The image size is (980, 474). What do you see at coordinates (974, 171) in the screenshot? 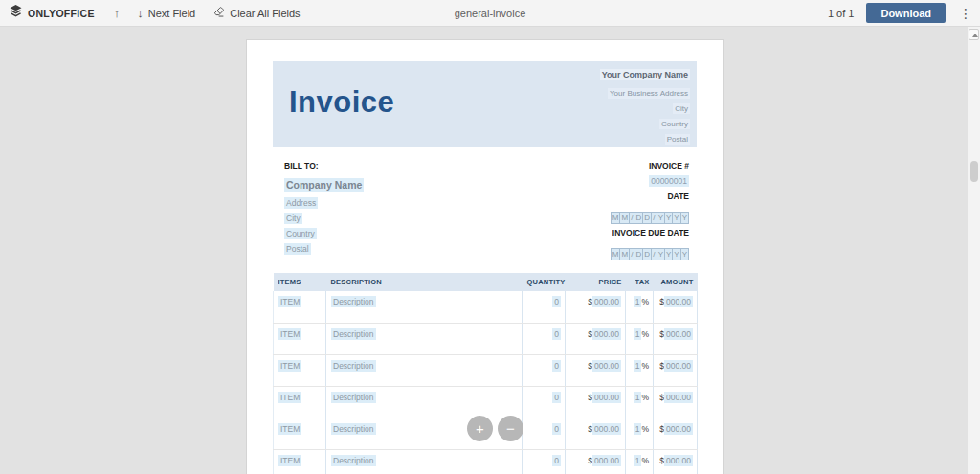
I see `scrollbar-thumb` at bounding box center [974, 171].